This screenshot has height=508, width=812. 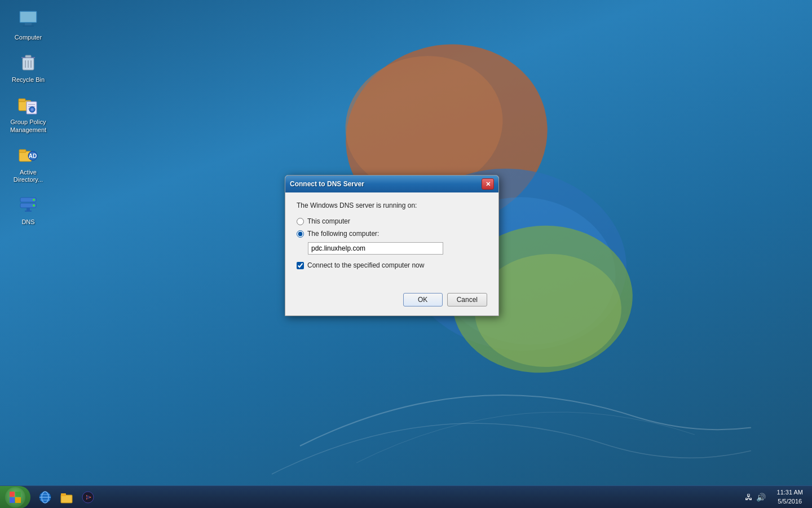 What do you see at coordinates (45, 497) in the screenshot?
I see `taskbar-icon-ie` at bounding box center [45, 497].